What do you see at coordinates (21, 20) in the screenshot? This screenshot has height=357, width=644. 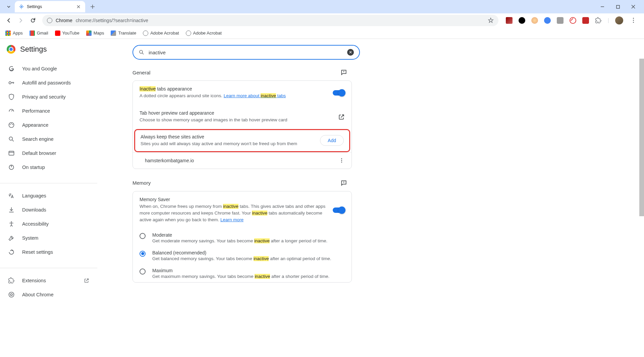 I see `forward-button` at bounding box center [21, 20].